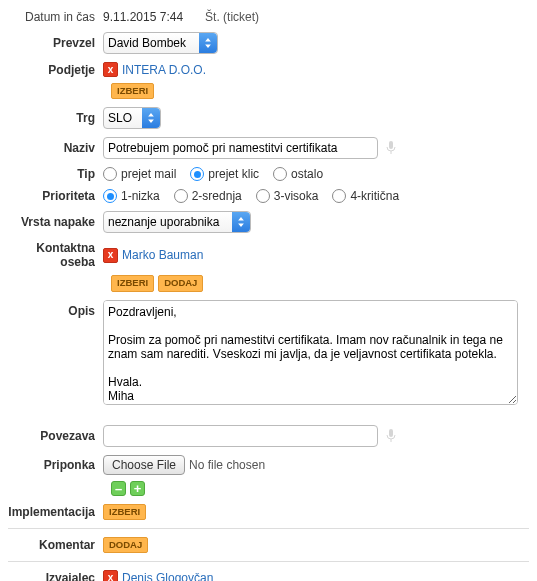 Image resolution: width=537 pixels, height=581 pixels. Describe the element at coordinates (310, 352) in the screenshot. I see `opis-textarea` at that location.